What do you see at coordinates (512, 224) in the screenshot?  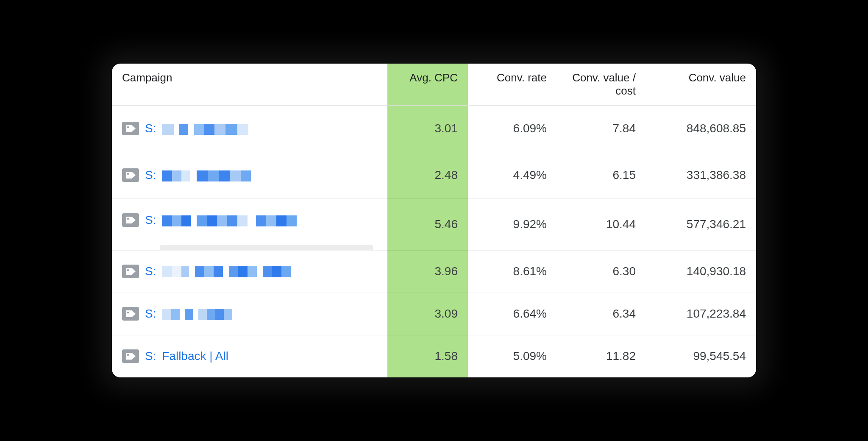 I see `cell-conv-rate: 9.92%` at bounding box center [512, 224].